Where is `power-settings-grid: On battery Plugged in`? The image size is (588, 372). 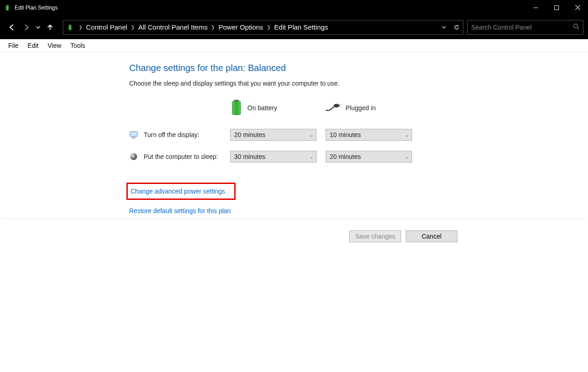 power-settings-grid: On battery Plugged in is located at coordinates (358, 130).